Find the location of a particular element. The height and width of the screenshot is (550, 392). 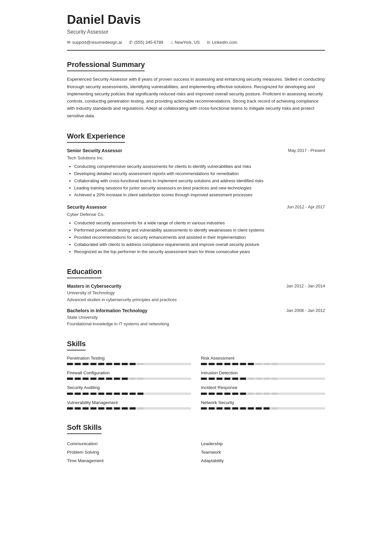

skill-item: Risk Assessment is located at coordinates (263, 360).